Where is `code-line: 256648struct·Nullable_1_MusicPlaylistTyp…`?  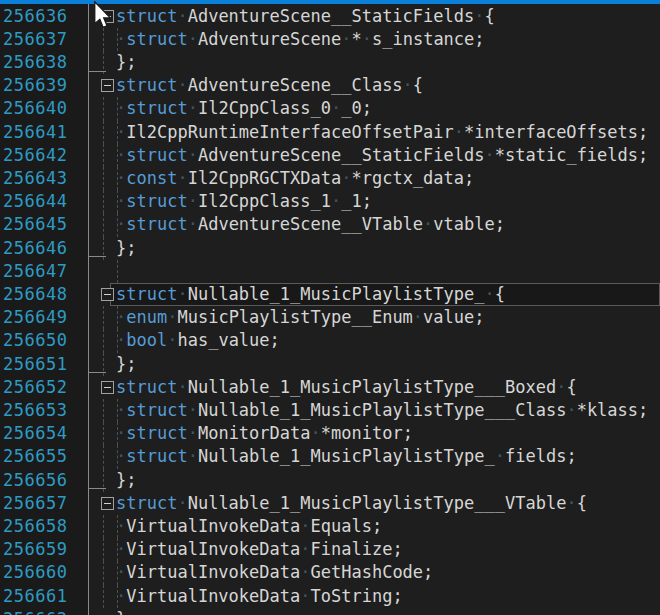
code-line: 256648struct·Nullable_1_MusicPlaylistTyp… is located at coordinates (330, 294).